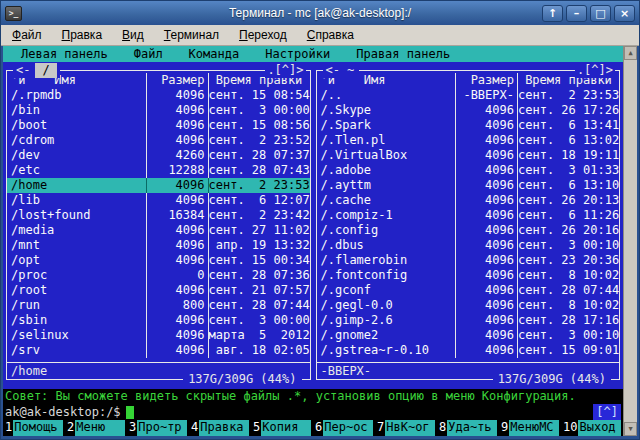 The width and height of the screenshot is (640, 440). What do you see at coordinates (468, 110) in the screenshot?
I see `file-row: /.Skype4096сент. 26 17:26` at bounding box center [468, 110].